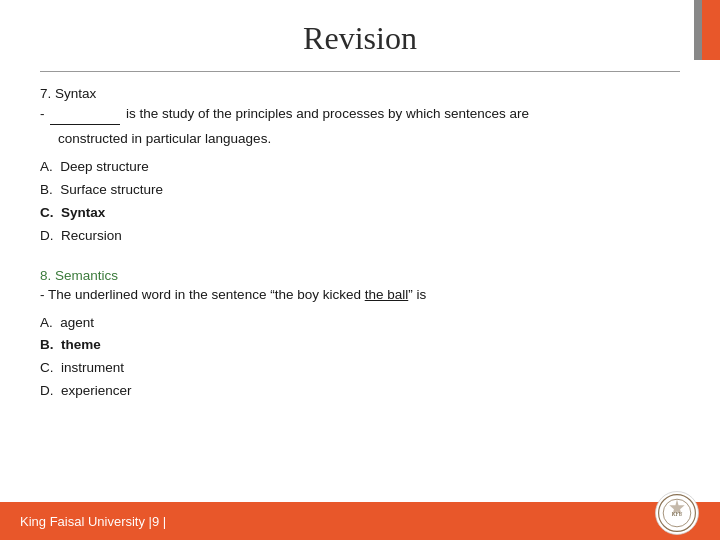 The image size is (720, 540). I want to click on question-8-number: 8. Semantics, so click(360, 276).